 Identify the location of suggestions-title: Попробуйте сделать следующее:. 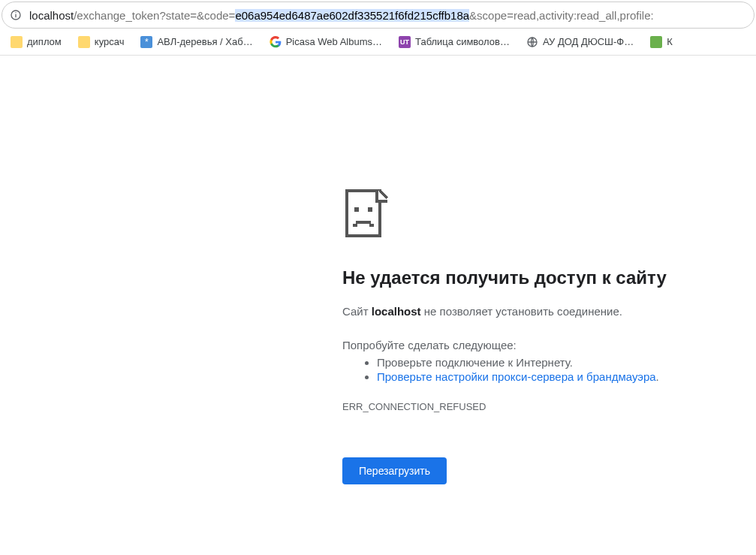
(538, 345).